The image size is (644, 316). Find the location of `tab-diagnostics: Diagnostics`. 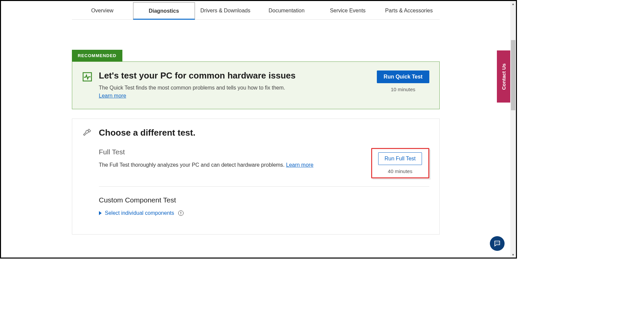

tab-diagnostics: Diagnostics is located at coordinates (164, 11).